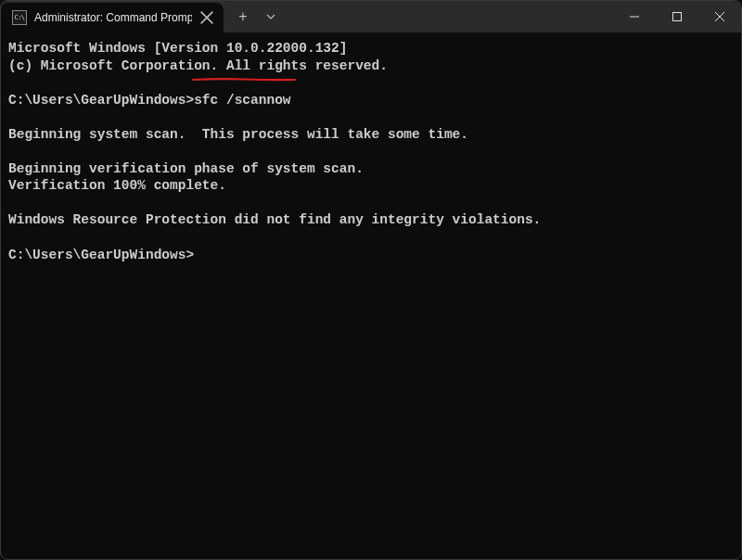  Describe the element at coordinates (19, 18) in the screenshot. I see `cmd-icon: C:\` at that location.